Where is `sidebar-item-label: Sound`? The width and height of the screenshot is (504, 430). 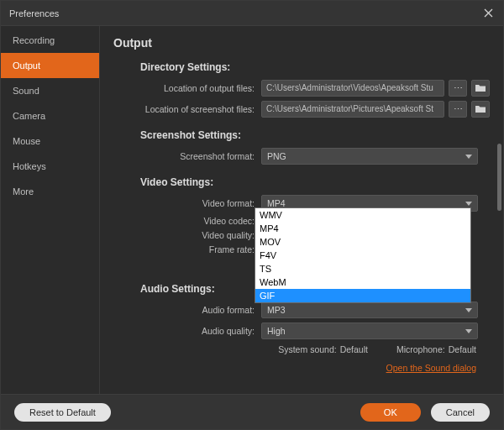 sidebar-item-label: Sound is located at coordinates (26, 91).